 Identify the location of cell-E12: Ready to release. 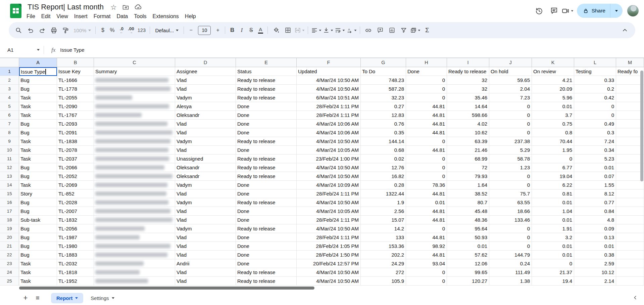
(266, 168).